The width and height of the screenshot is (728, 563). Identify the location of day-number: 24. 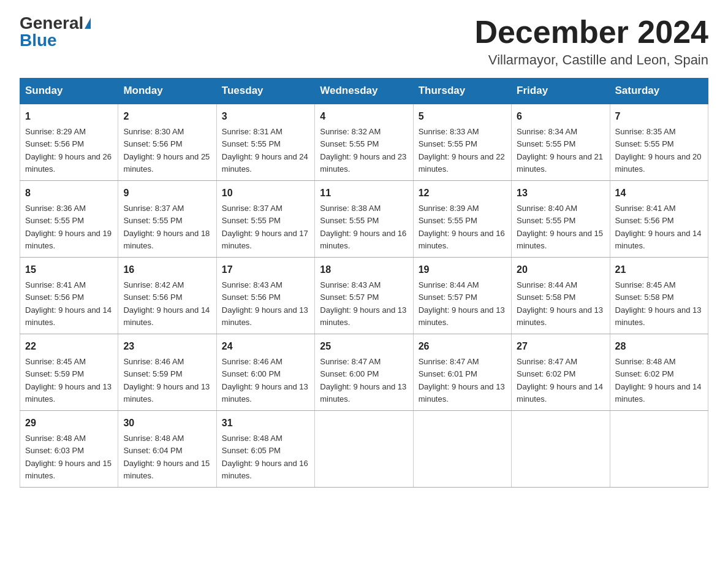
(266, 347).